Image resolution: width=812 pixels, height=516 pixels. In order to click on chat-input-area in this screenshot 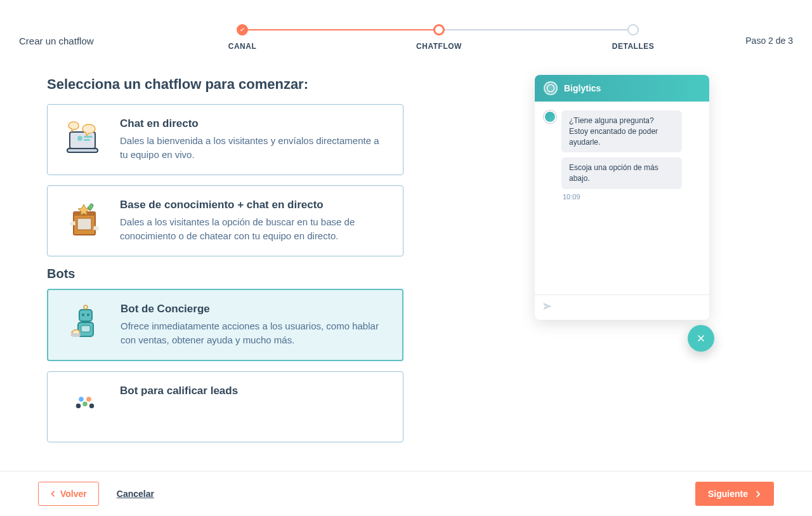, I will do `click(622, 307)`.